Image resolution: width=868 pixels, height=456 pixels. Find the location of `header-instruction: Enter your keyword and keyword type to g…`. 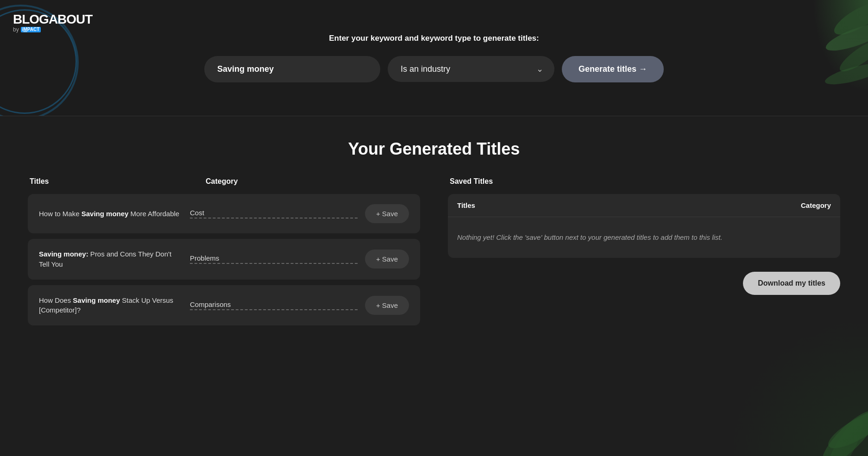

header-instruction: Enter your keyword and keyword type to g… is located at coordinates (434, 38).